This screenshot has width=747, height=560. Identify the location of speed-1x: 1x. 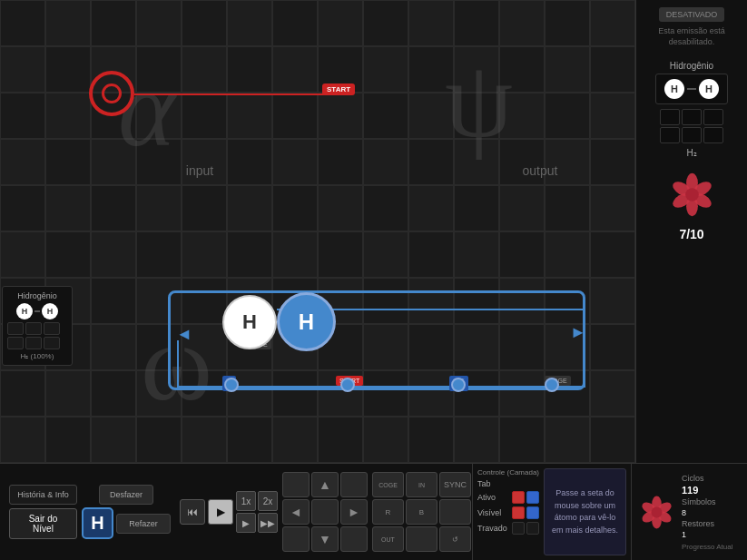
(246, 501).